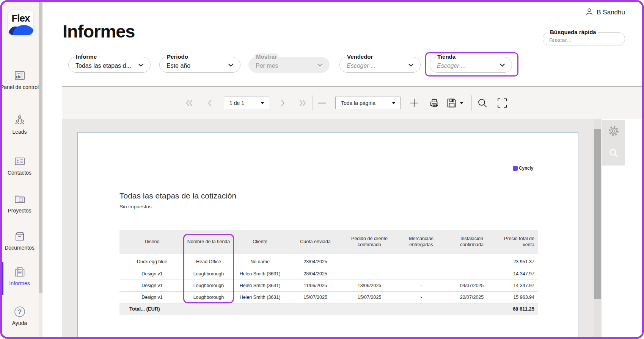 This screenshot has width=644, height=339. Describe the element at coordinates (584, 39) in the screenshot. I see `quick-search: Búsqueda rápida` at that location.